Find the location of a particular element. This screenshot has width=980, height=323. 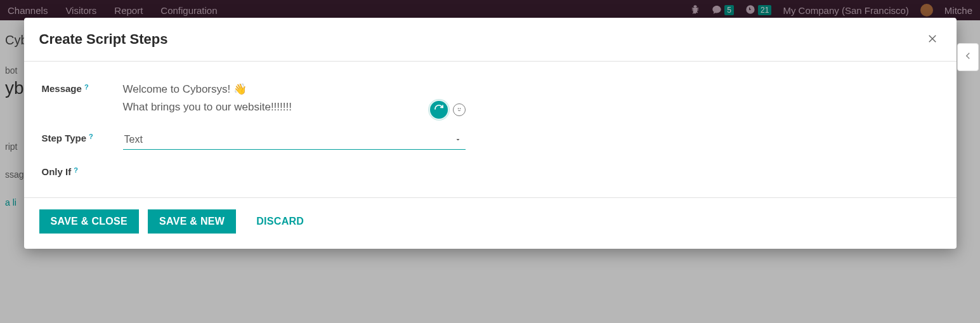

field-step-type: Step Type ? is located at coordinates (490, 140).